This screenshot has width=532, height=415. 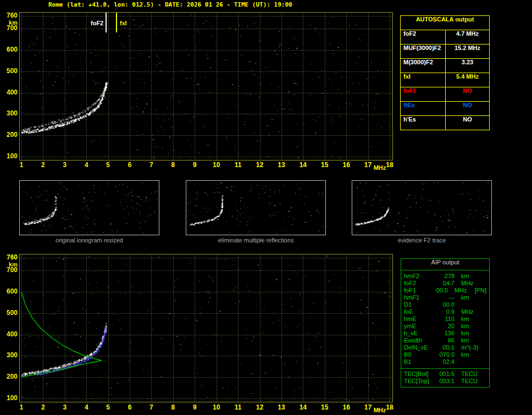 What do you see at coordinates (419, 327) in the screenshot?
I see `aip-param-name: ymE` at bounding box center [419, 327].